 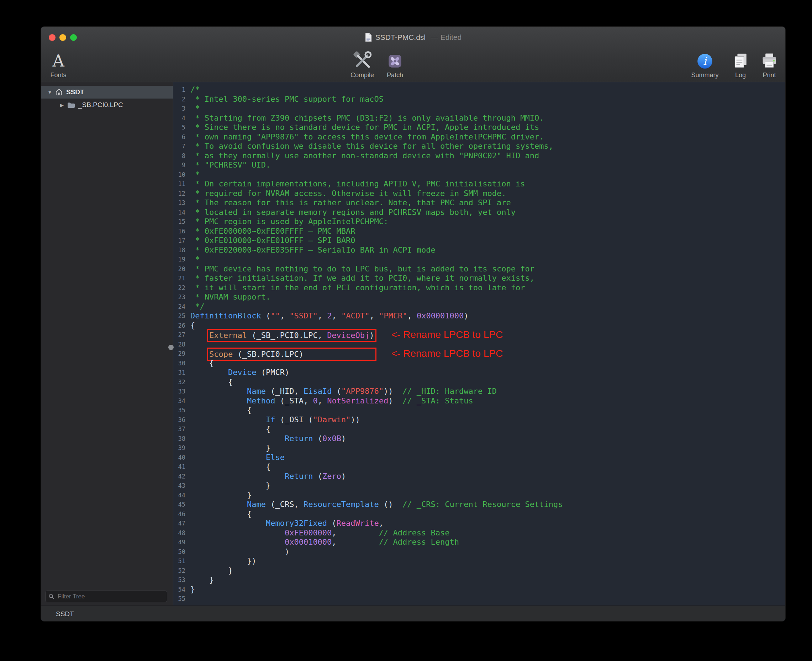 I want to click on code-line-text: * 0xFE020000~0xFE035FFF — SerialIo BAR i…, so click(x=311, y=251).